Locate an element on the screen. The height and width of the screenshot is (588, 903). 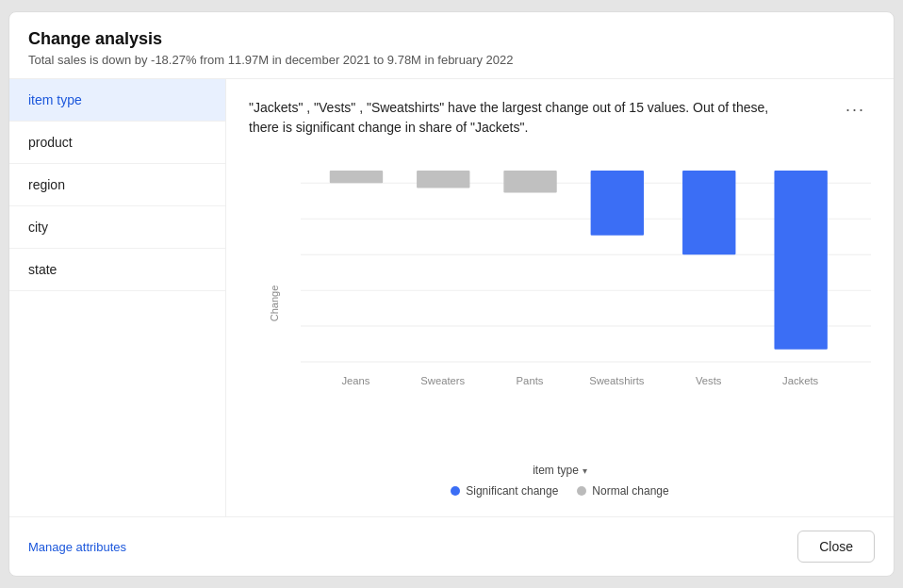
close-button: Close is located at coordinates (836, 547).